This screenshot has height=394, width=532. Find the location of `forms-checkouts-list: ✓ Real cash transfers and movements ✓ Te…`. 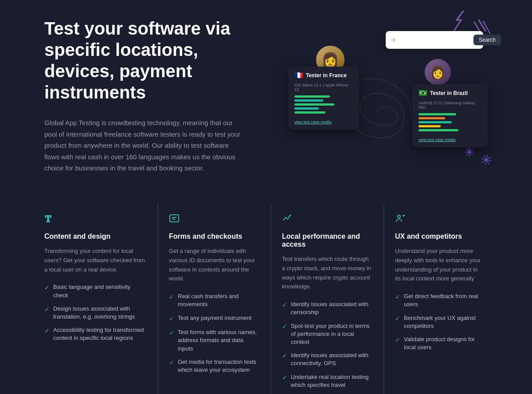

forms-checkouts-list: ✓ Real cash transfers and movements ✓ Te… is located at coordinates (214, 333).